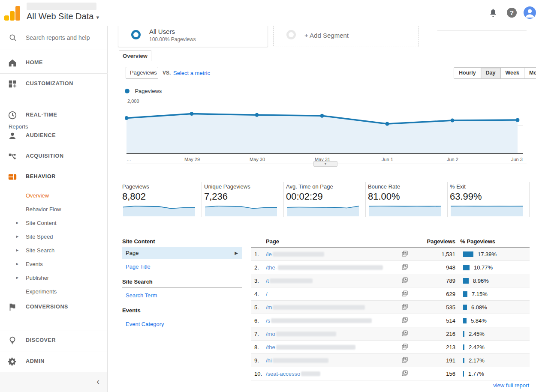  What do you see at coordinates (13, 38) in the screenshot?
I see `search-icon` at bounding box center [13, 38].